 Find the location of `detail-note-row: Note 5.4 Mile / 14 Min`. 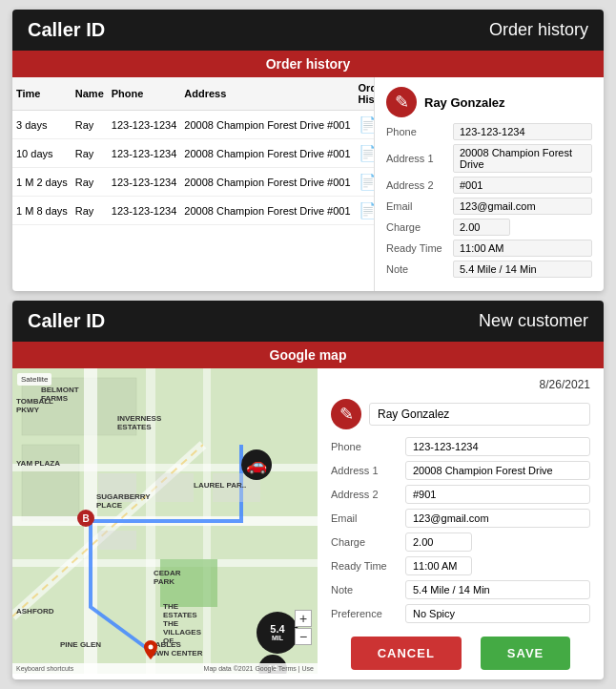

detail-note-row: Note 5.4 Mile / 14 Min is located at coordinates (489, 269).